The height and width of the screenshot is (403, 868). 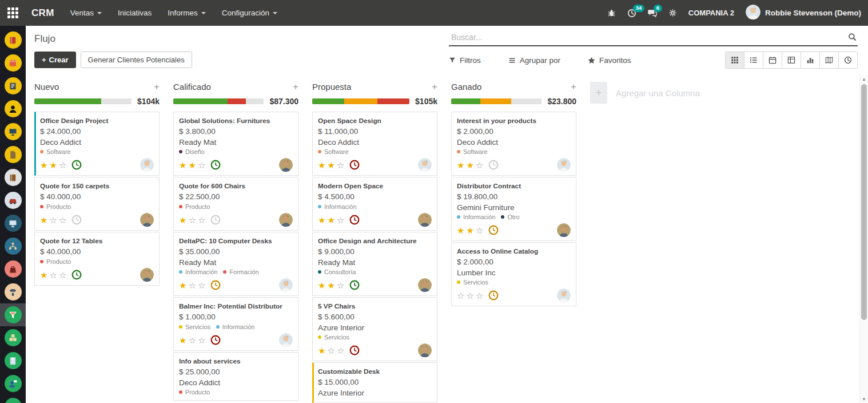 What do you see at coordinates (513, 144) in the screenshot?
I see `kanban-card: Interest in your products$ 2.000,00Deco …` at bounding box center [513, 144].